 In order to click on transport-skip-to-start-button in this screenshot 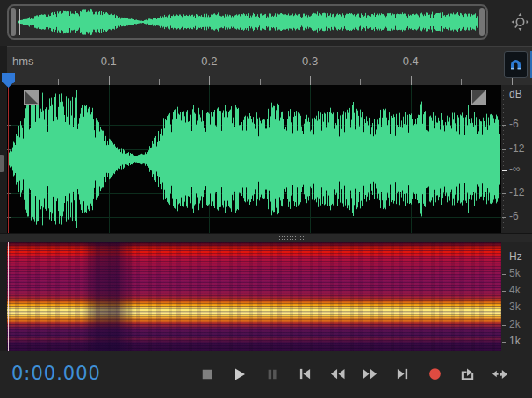, I will do `click(305, 375)`.